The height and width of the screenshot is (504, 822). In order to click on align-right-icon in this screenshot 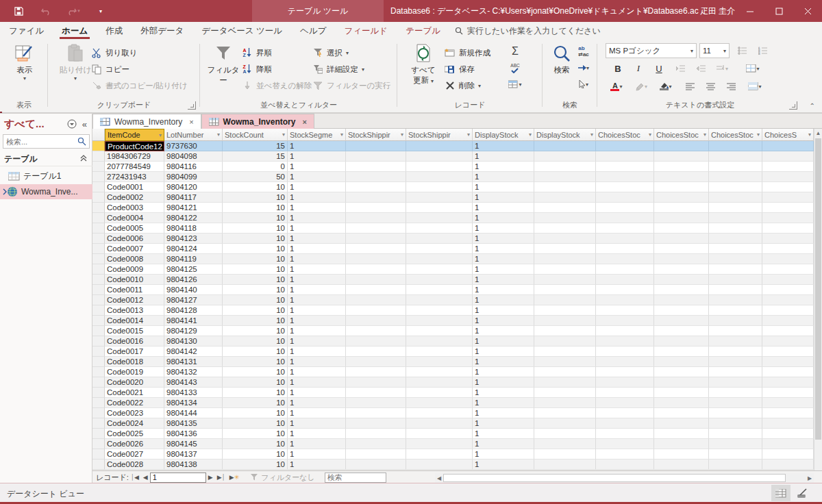, I will do `click(732, 86)`.